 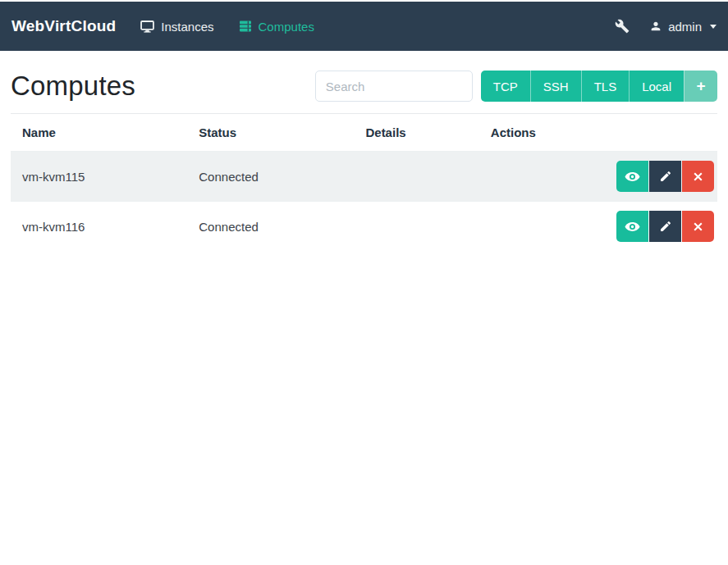 What do you see at coordinates (276, 133) in the screenshot?
I see `column-header-status: Status` at bounding box center [276, 133].